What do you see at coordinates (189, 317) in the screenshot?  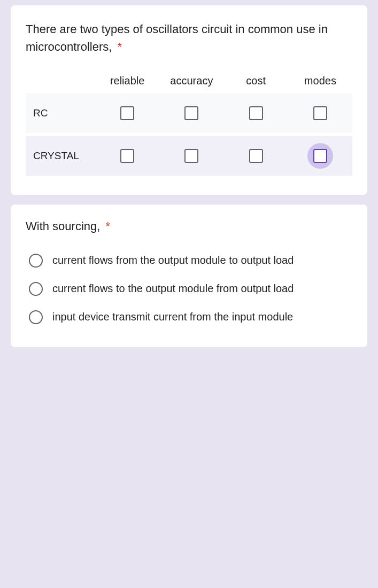 I see `radio-option-2: input device transmit current from the i…` at bounding box center [189, 317].